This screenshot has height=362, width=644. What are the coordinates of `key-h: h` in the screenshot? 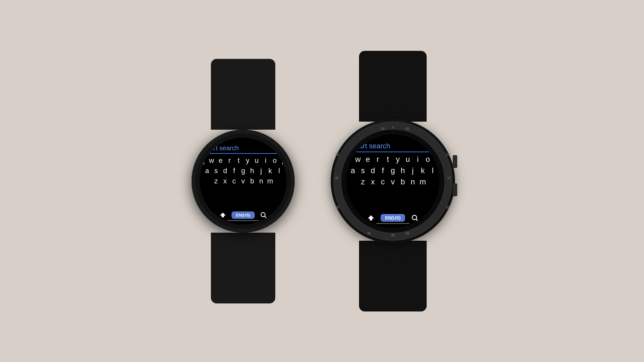 It's located at (252, 171).